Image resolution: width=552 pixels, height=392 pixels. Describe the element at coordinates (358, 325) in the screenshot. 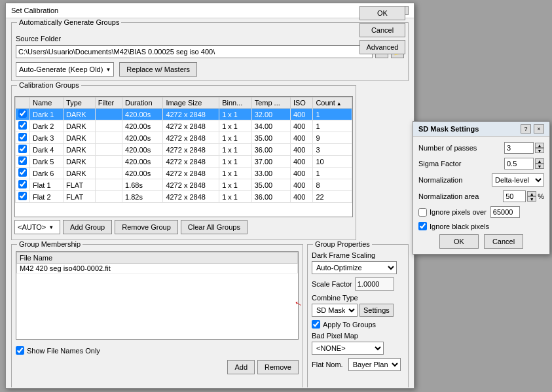

I see `apply-groups-row: Apply To Groups` at that location.